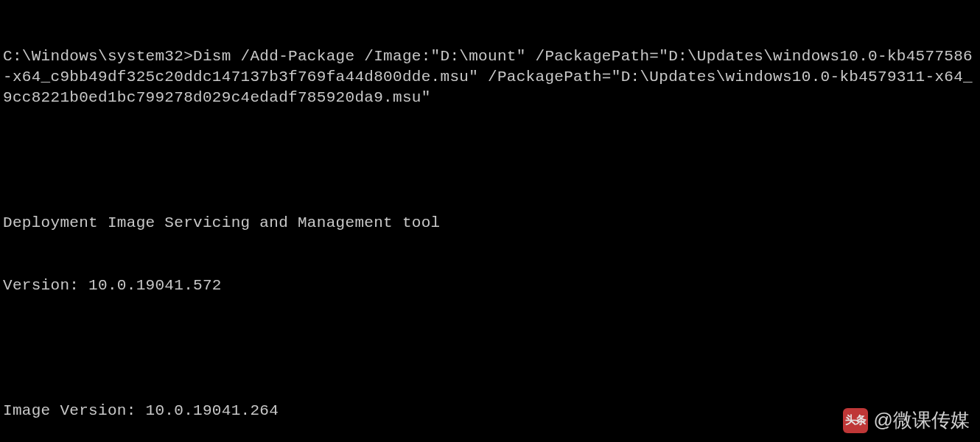 This screenshot has width=980, height=442. What do you see at coordinates (855, 421) in the screenshot?
I see `watermark-logo-icon: 头条` at bounding box center [855, 421].